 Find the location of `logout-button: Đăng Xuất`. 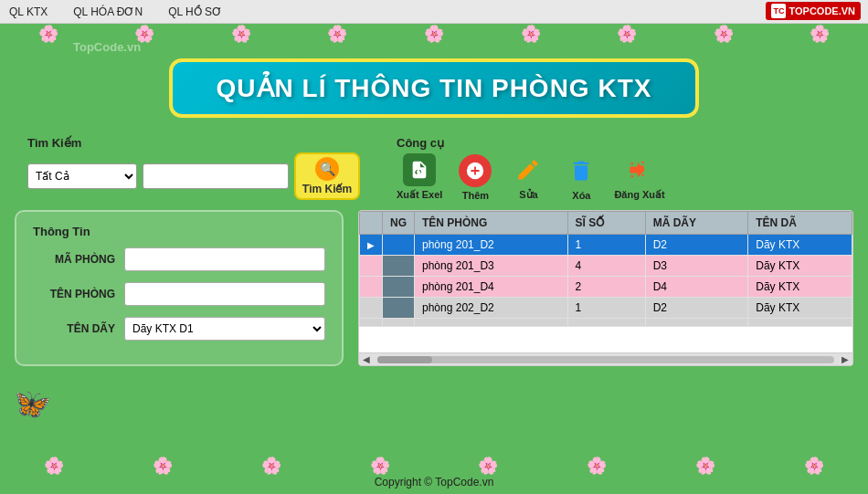

logout-button: Đăng Xuất is located at coordinates (640, 177).